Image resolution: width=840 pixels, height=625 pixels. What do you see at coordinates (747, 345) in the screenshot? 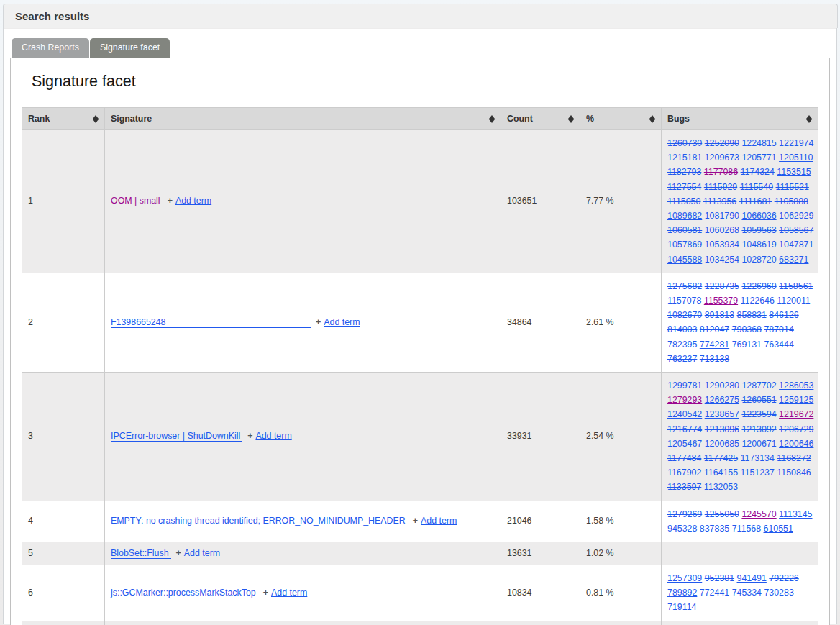
I see `bug-link: 769131` at bounding box center [747, 345].